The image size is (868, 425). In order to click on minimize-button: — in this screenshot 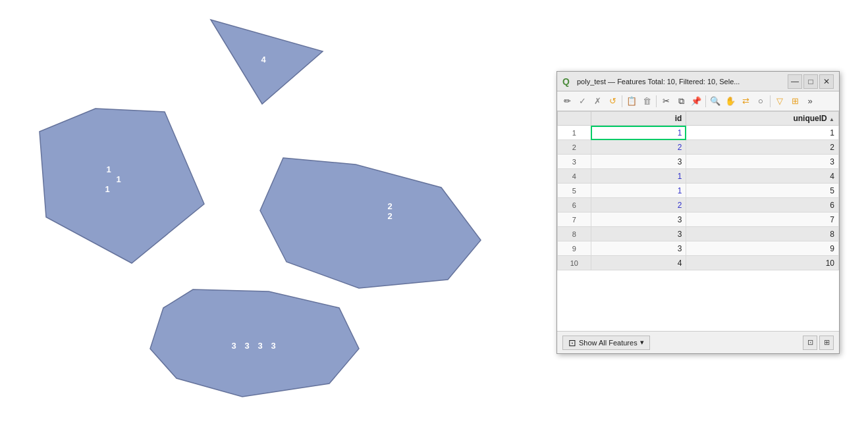, I will do `click(795, 82)`.